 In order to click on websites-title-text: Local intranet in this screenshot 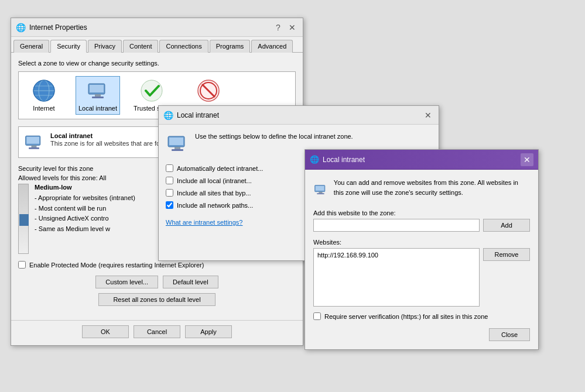, I will do `click(344, 160)`.